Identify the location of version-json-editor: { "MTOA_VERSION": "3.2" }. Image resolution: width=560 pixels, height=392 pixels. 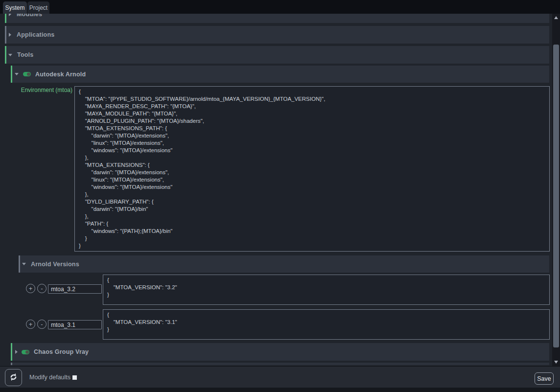
(326, 290).